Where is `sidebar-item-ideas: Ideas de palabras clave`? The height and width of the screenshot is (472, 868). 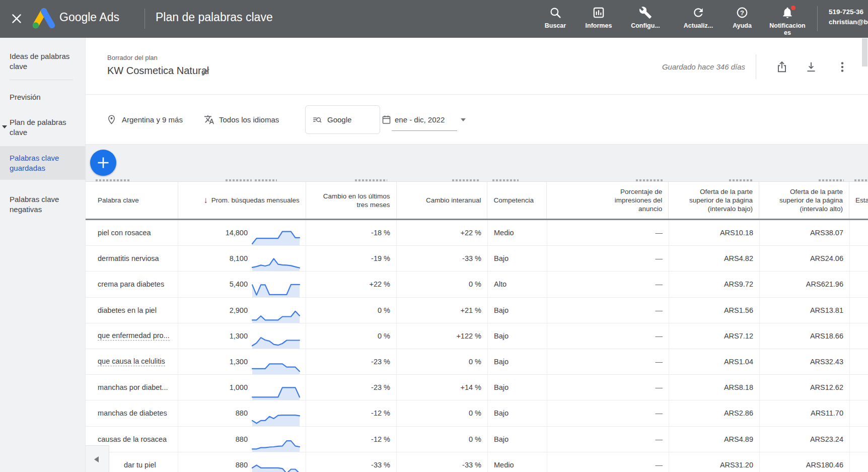 sidebar-item-ideas: Ideas de palabras clave is located at coordinates (43, 61).